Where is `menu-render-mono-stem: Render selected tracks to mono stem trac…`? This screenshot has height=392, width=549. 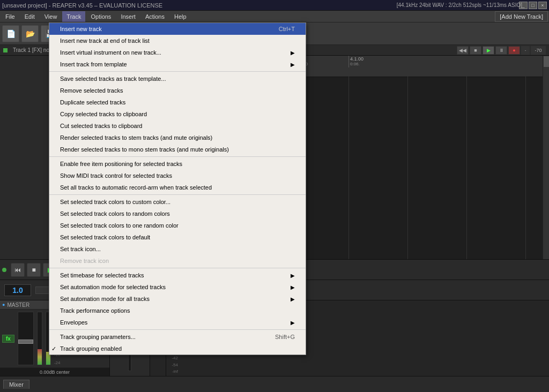
menu-render-mono-stem: Render selected tracks to mono stem trac… is located at coordinates (177, 149).